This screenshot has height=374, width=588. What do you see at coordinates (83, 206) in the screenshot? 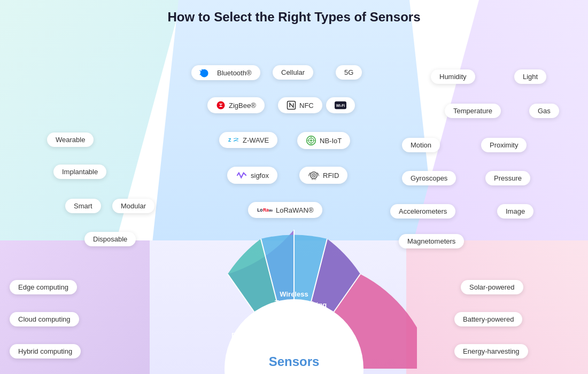
I see `smart-label: Smart` at bounding box center [83, 206].